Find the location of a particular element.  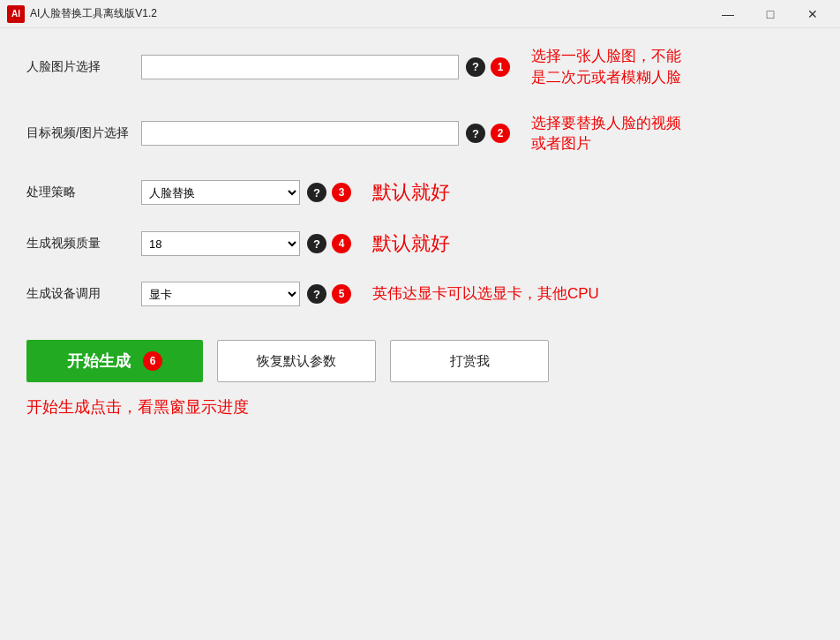

bottom-hint: 开始生成点击，看黑窗显示进度 is located at coordinates (420, 407).